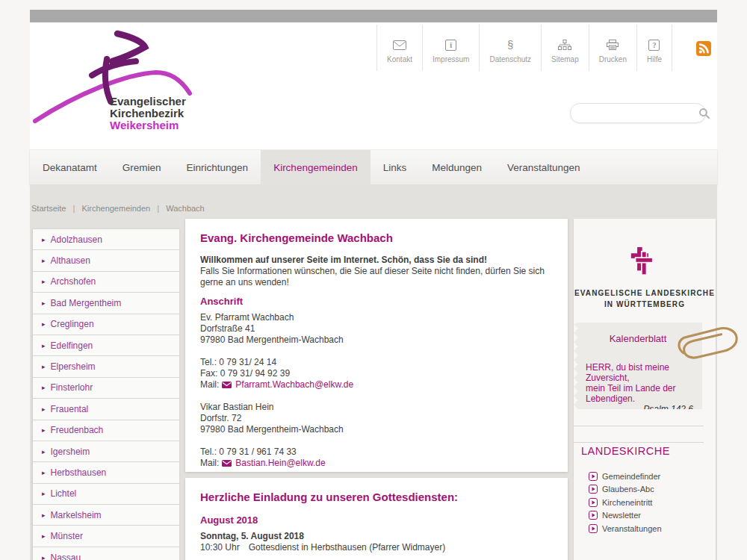  Describe the element at coordinates (625, 490) in the screenshot. I see `link-glaubens-abc: Glaubens-Abc` at that location.